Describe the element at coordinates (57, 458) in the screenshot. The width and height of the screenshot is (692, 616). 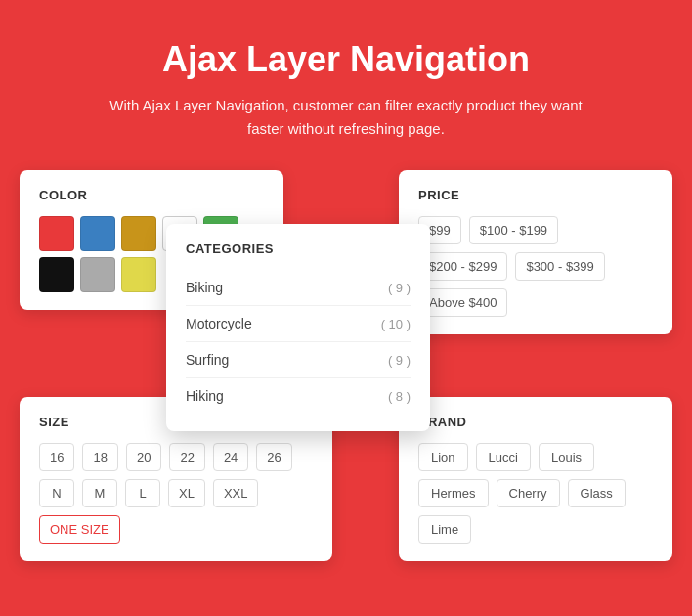
I see `size-option: 16` at that location.